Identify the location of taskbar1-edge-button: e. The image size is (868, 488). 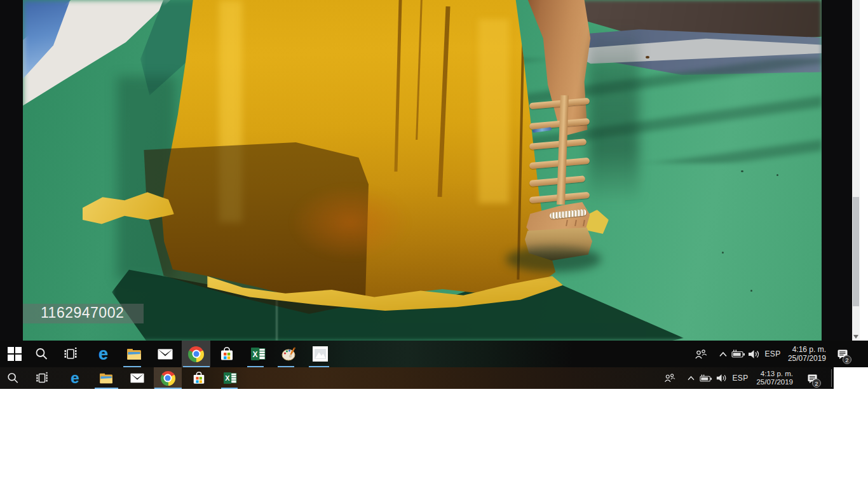
(103, 354).